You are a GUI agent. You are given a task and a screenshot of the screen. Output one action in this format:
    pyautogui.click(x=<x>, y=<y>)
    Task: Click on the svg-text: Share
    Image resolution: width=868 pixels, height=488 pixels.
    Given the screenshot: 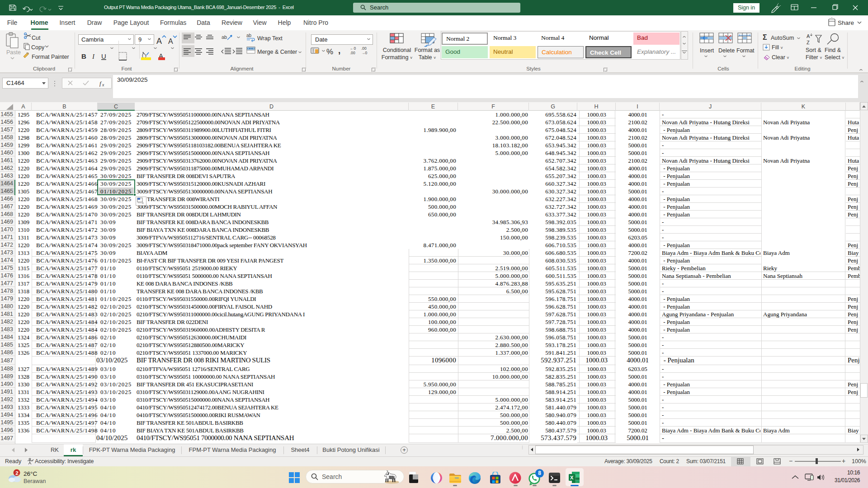 What is the action you would take?
    pyautogui.click(x=846, y=23)
    